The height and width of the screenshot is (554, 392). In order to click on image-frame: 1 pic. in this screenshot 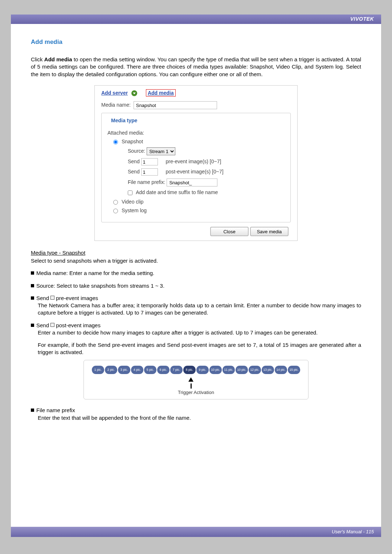, I will do `click(98, 370)`.